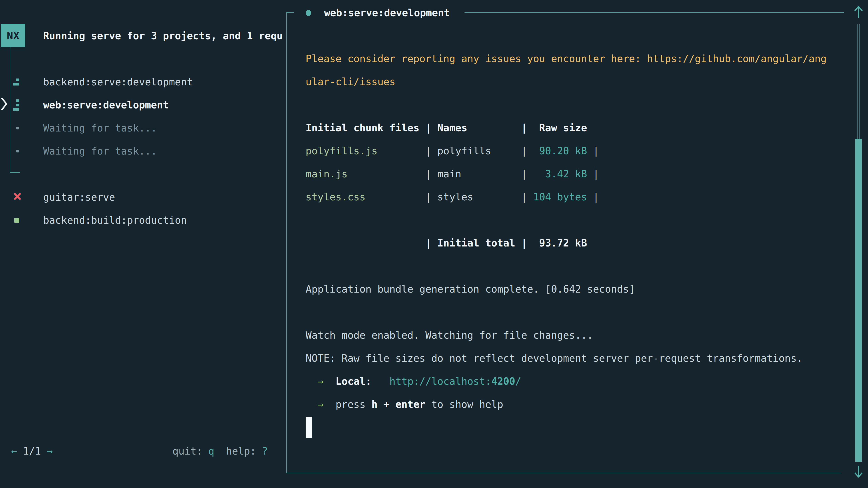 This screenshot has width=868, height=488. Describe the element at coordinates (350, 82) in the screenshot. I see `terminal-text-segment: ular-cli/issues` at that location.